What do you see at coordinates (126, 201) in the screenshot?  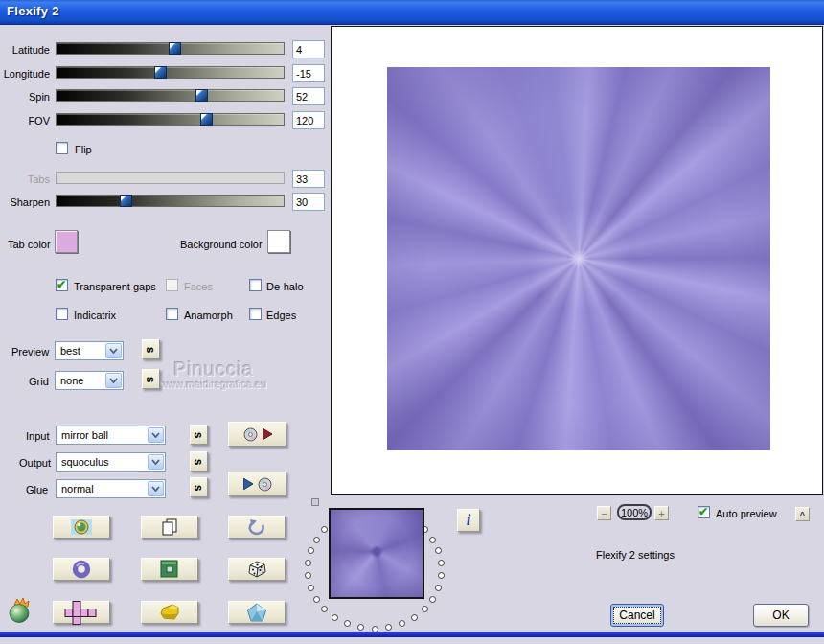 I see `sharpen-slider-thumb` at bounding box center [126, 201].